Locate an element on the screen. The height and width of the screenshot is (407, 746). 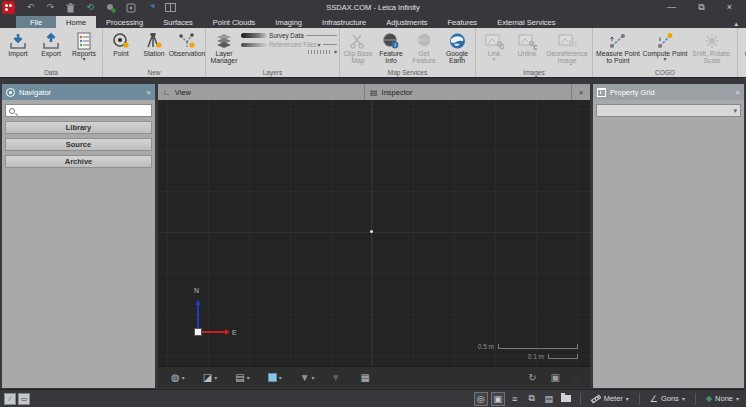
reports-button: Reports is located at coordinates (84, 45).